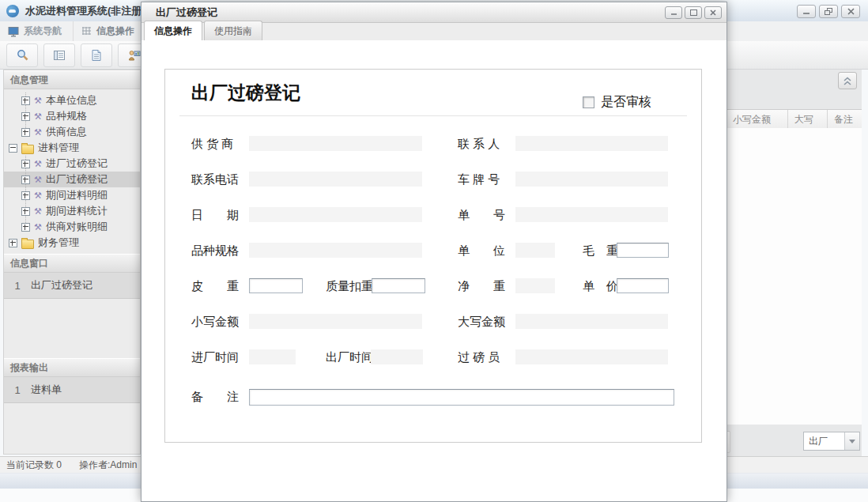 Image resolution: width=868 pixels, height=502 pixels. Describe the element at coordinates (72, 286) in the screenshot. I see `info-window-item: 1 出厂过磅登记` at that location.